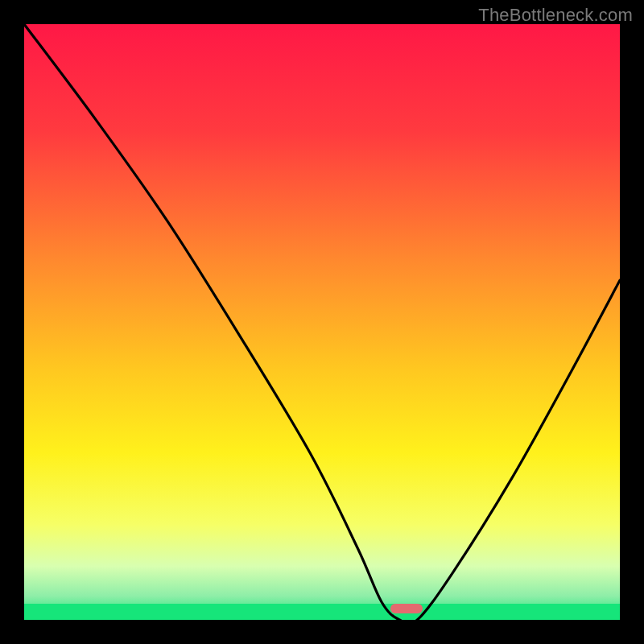  I want to click on watermark-text: TheBottleneck.com, so click(555, 15).